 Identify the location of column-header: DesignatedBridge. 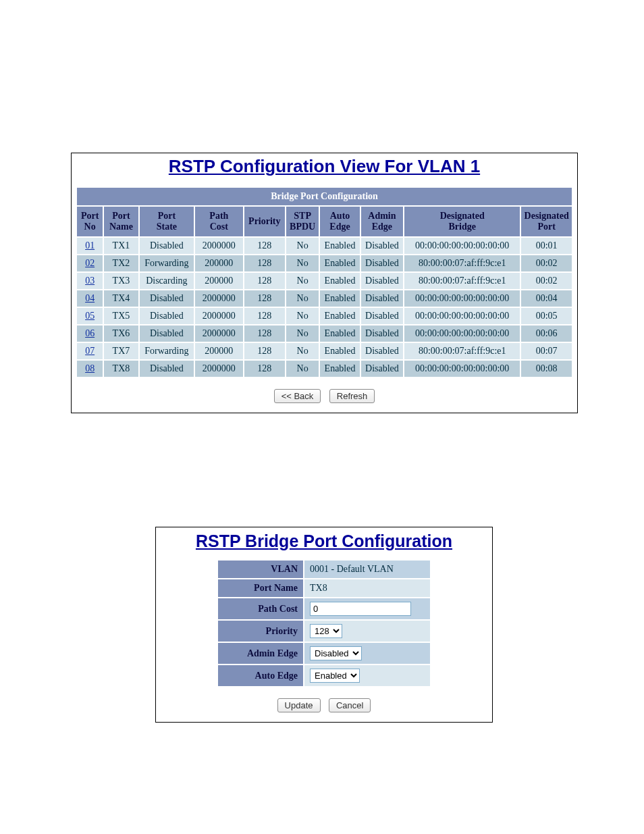
(462, 221).